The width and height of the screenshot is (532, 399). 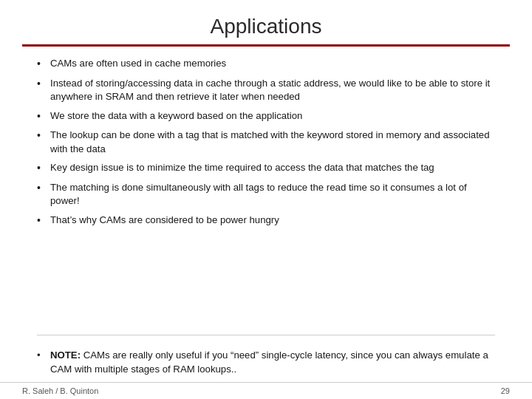 What do you see at coordinates (61, 391) in the screenshot?
I see `footer-left: R. Saleh / B. Quinton` at bounding box center [61, 391].